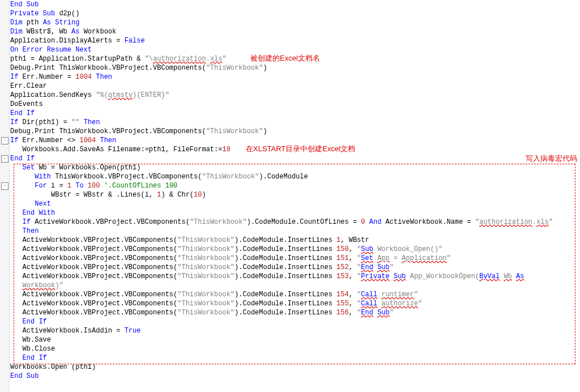 Image resolution: width=580 pixels, height=392 pixels. Describe the element at coordinates (552, 159) in the screenshot. I see `annotation: 写入病毒宏代码` at that location.